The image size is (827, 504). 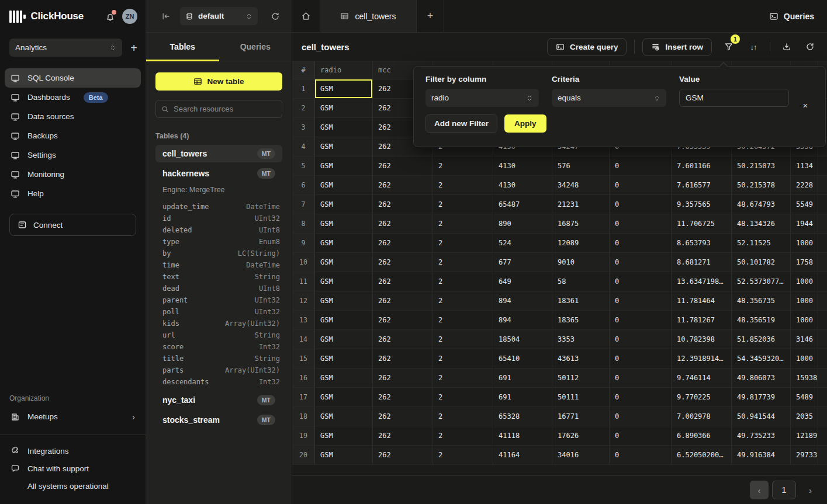 What do you see at coordinates (219, 154) in the screenshot?
I see `table-item-cell-towers: cell_towers MT` at bounding box center [219, 154].